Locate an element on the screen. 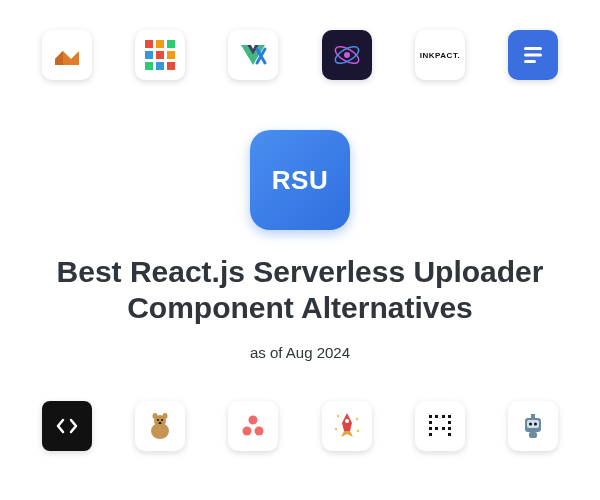  immer-icon is located at coordinates (67, 55).